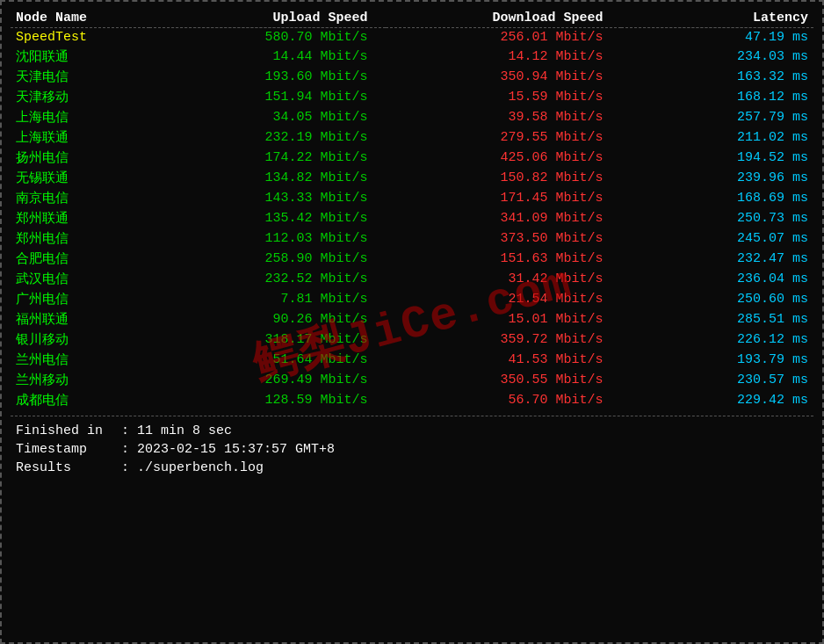  Describe the element at coordinates (503, 380) in the screenshot. I see `row-download: 350.55 Mbit/s` at that location.